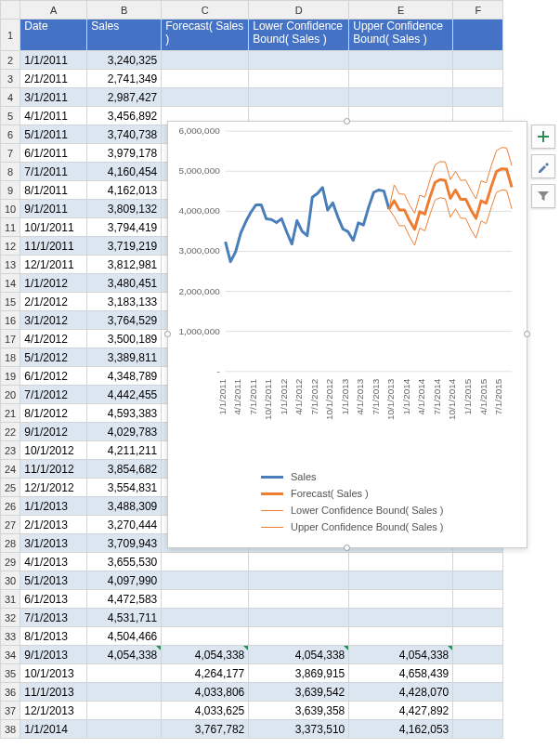  What do you see at coordinates (54, 358) in the screenshot?
I see `cell: 5/1/2012` at bounding box center [54, 358].